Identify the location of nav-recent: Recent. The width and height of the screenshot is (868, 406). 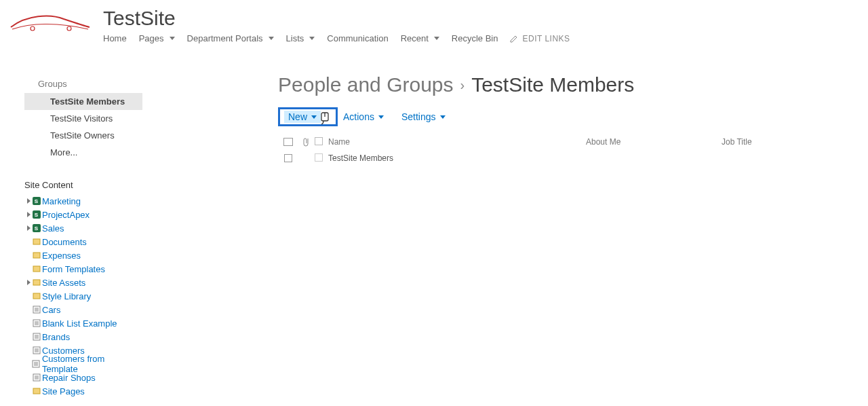
(420, 38).